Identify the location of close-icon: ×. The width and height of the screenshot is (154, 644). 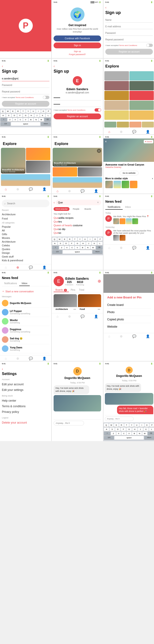
(99, 151).